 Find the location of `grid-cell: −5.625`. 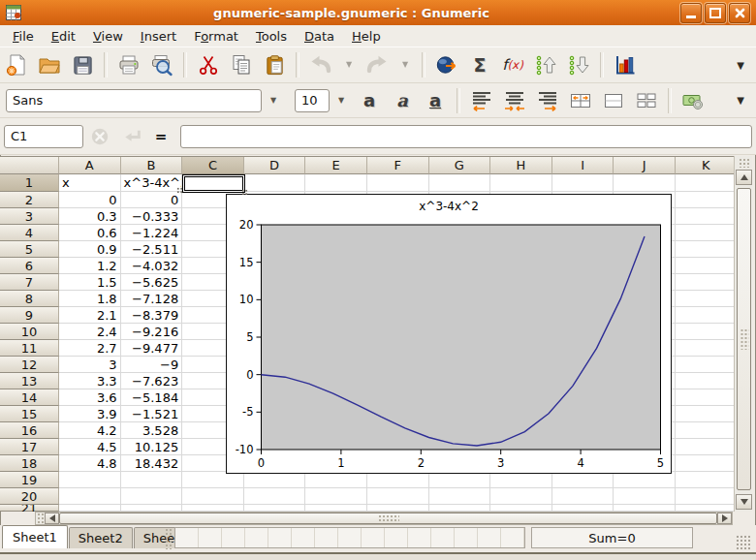

grid-cell: −5.625 is located at coordinates (152, 283).